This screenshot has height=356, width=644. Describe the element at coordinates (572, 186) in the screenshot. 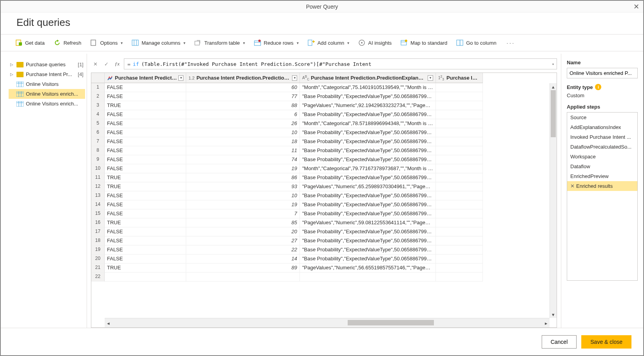

I see `delete-step-icon: ✕` at that location.